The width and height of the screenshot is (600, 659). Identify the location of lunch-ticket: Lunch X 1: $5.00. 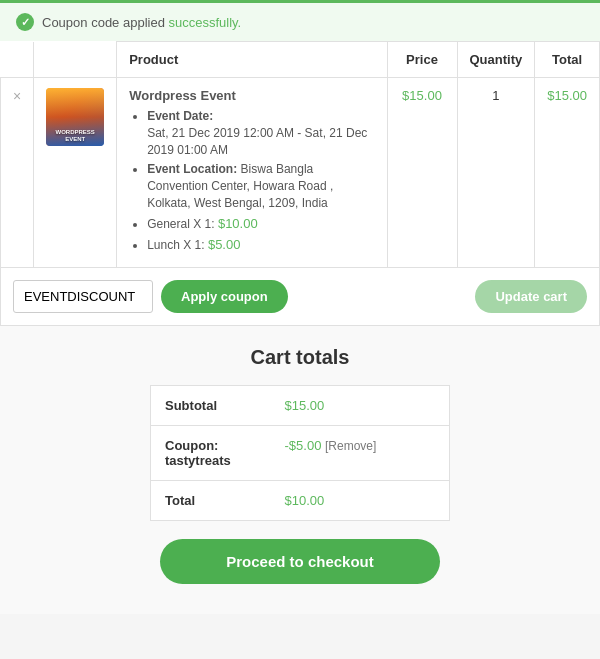
(260, 245).